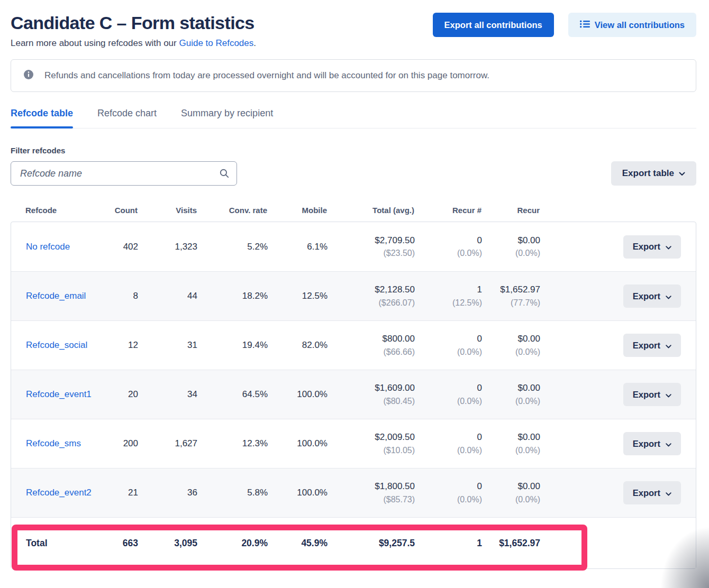  Describe the element at coordinates (53, 443) in the screenshot. I see `refcode-link: Refcode_sms` at that location.